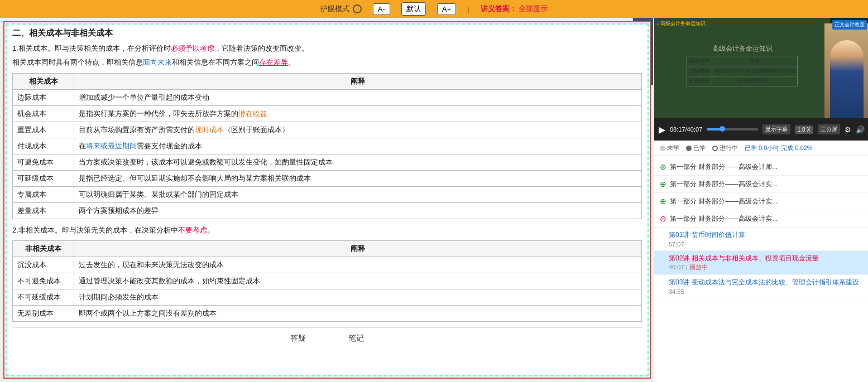 The width and height of the screenshot is (868, 382). What do you see at coordinates (729, 148) in the screenshot?
I see `in-progress-label: 进行中` at bounding box center [729, 148].